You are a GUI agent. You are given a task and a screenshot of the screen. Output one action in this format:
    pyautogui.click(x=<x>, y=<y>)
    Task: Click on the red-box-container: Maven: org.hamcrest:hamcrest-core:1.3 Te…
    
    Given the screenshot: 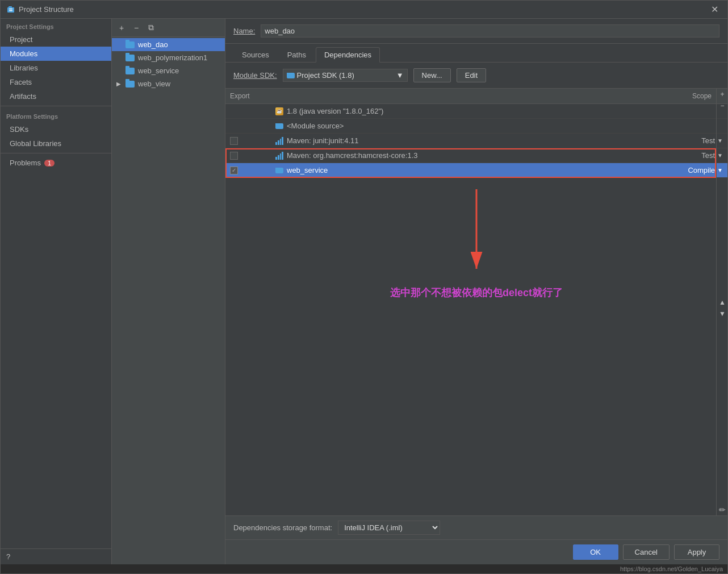 What is the action you would take?
    pyautogui.click(x=476, y=163)
    